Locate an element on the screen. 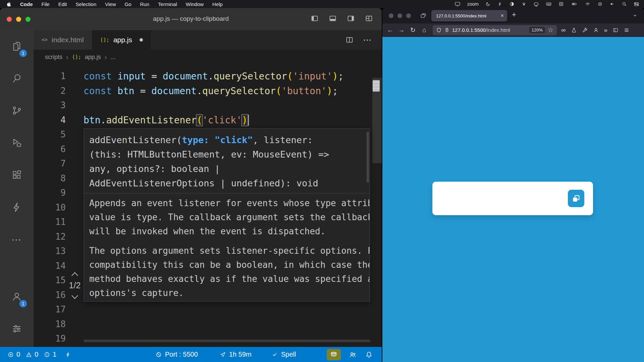  window-grid-icon is located at coordinates (561, 4).